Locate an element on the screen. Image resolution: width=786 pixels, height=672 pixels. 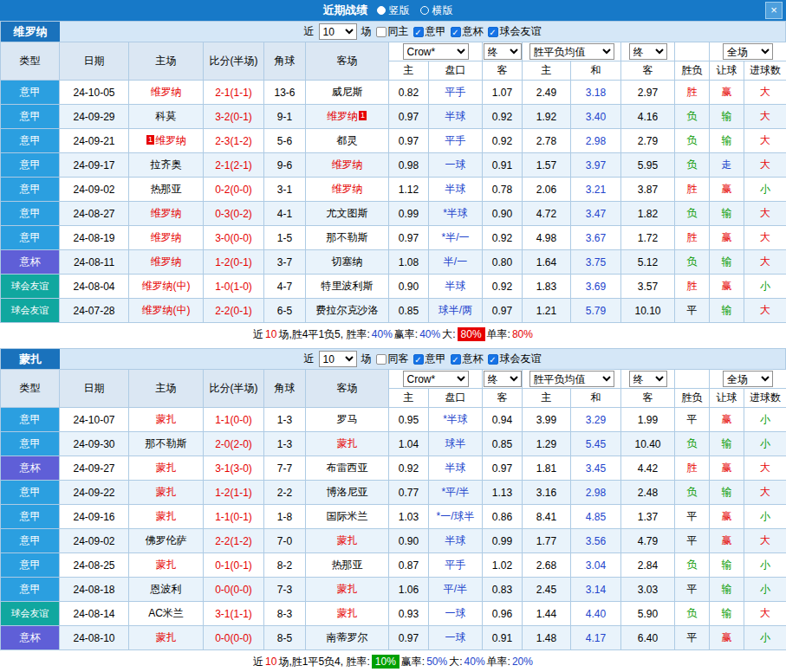
team-cell: 维罗纳 is located at coordinates (166, 238).